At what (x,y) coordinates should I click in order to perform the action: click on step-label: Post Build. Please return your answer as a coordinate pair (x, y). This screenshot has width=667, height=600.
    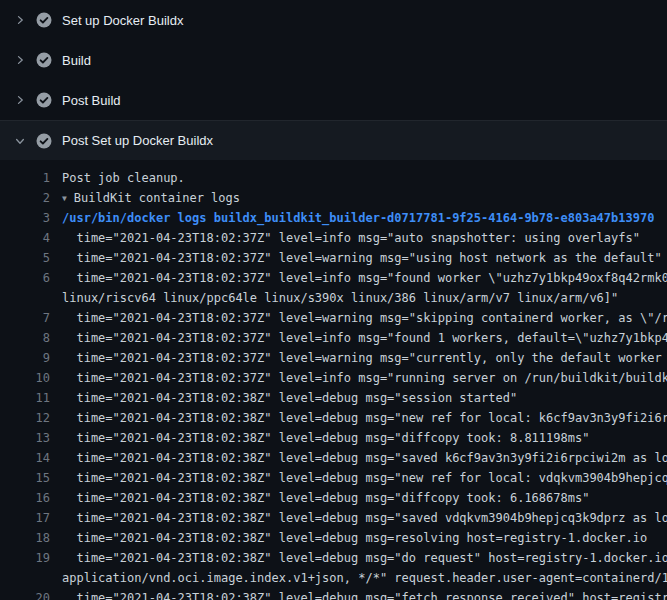
    Looking at the image, I should click on (92, 100).